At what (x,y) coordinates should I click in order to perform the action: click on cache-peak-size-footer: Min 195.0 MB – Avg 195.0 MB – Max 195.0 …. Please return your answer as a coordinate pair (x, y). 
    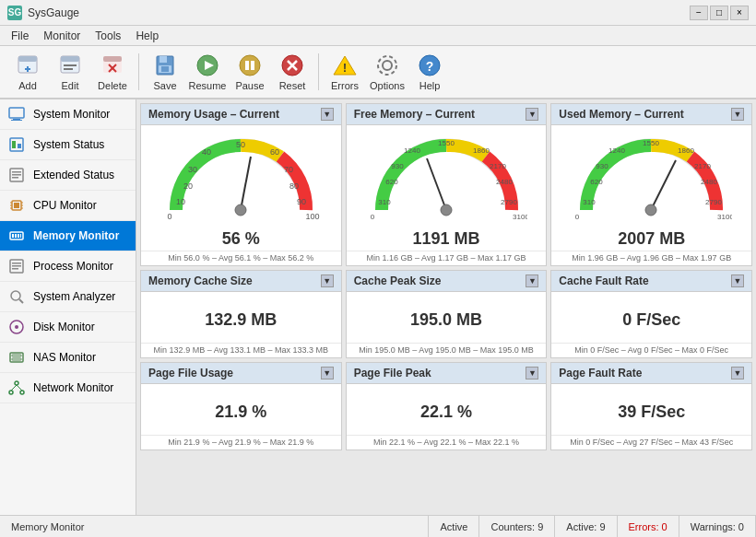
    Looking at the image, I should click on (446, 350).